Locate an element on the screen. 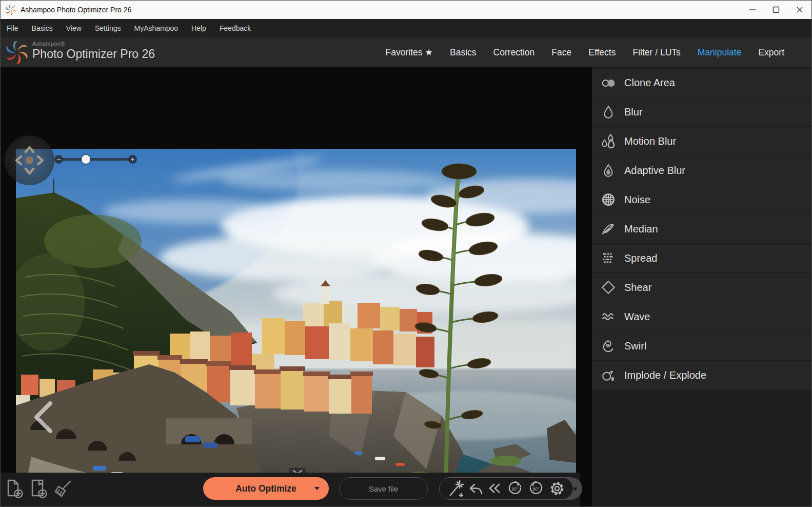  file-tools is located at coordinates (39, 489).